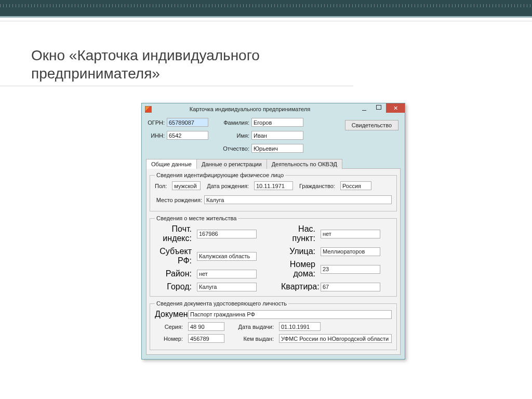 This screenshot has height=399, width=532. Describe the element at coordinates (290, 315) in the screenshot. I see `doc-input` at that location.